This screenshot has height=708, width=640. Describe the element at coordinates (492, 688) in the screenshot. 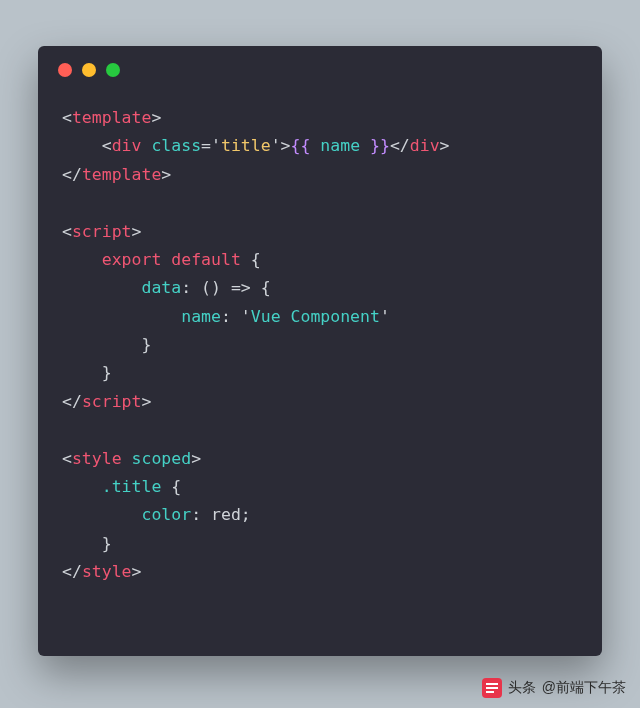

I see `toutiao-icon` at that location.